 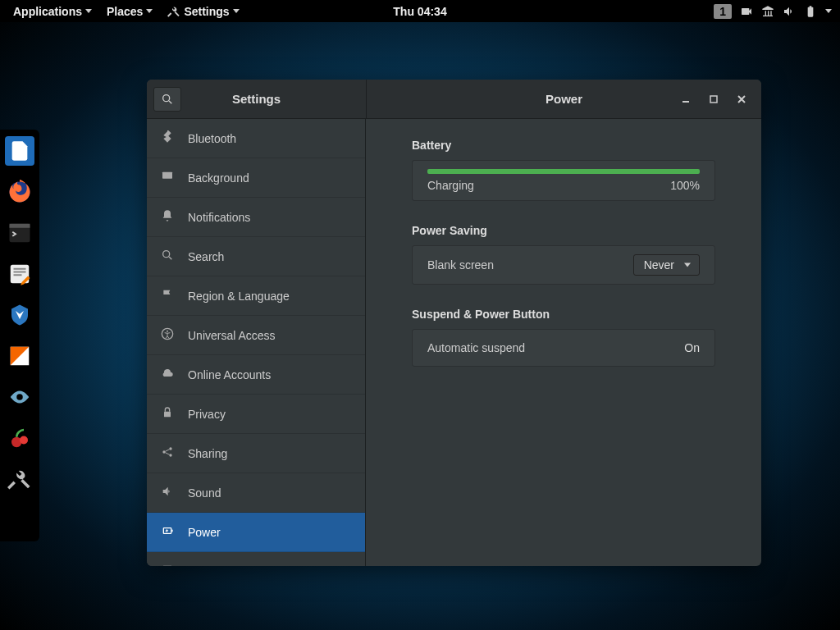 I want to click on blank-screen-value: Never, so click(x=660, y=265).